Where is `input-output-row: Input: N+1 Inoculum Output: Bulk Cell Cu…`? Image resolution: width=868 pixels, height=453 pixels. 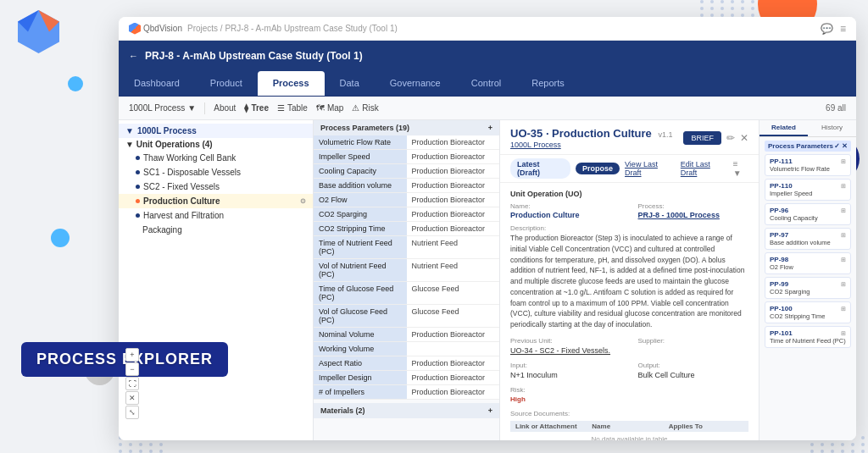 input-output-row: Input: N+1 Inoculum Output: Bulk Cell Cu… is located at coordinates (629, 371).